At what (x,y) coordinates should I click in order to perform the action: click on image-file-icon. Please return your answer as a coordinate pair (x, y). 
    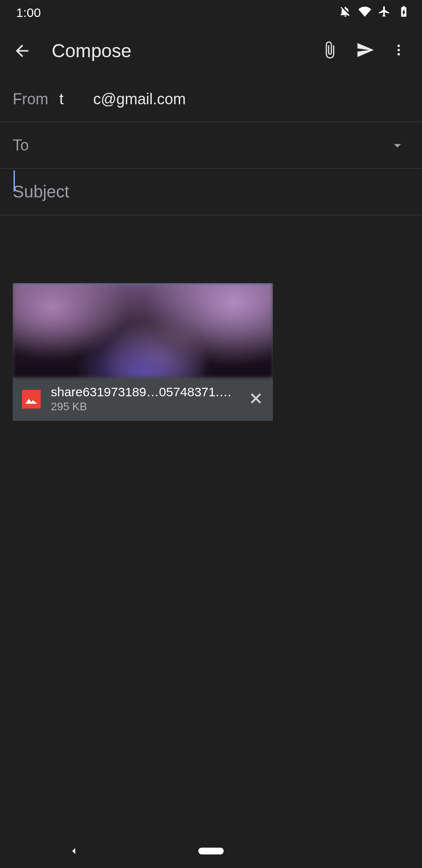
    Looking at the image, I should click on (31, 399).